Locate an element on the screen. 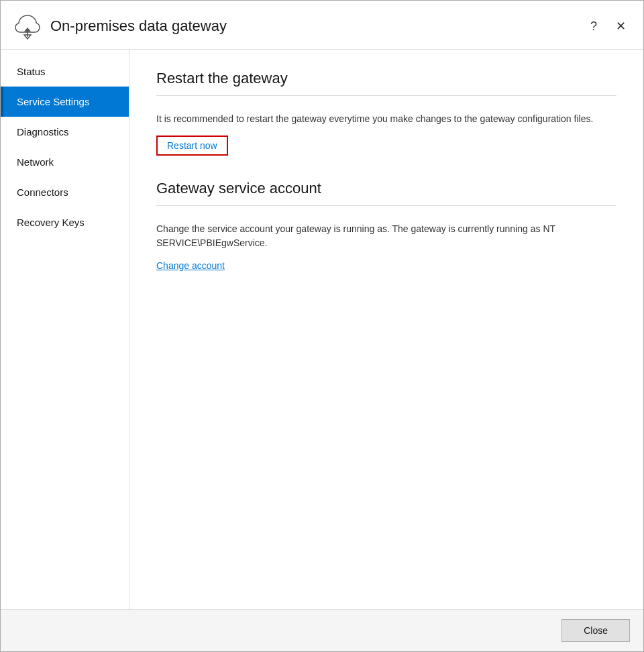  sidebar-item-network: Network is located at coordinates (64, 162).